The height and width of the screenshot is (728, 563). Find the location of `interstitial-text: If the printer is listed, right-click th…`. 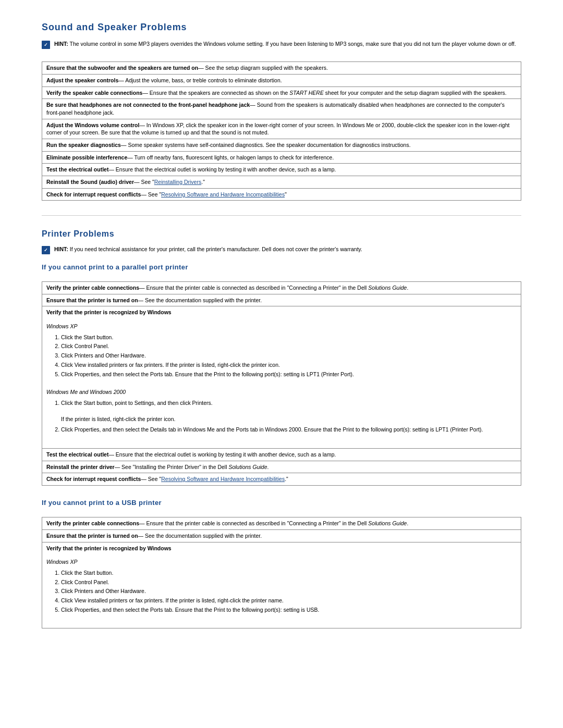

interstitial-text: If the printer is listed, right-click th… is located at coordinates (289, 419).